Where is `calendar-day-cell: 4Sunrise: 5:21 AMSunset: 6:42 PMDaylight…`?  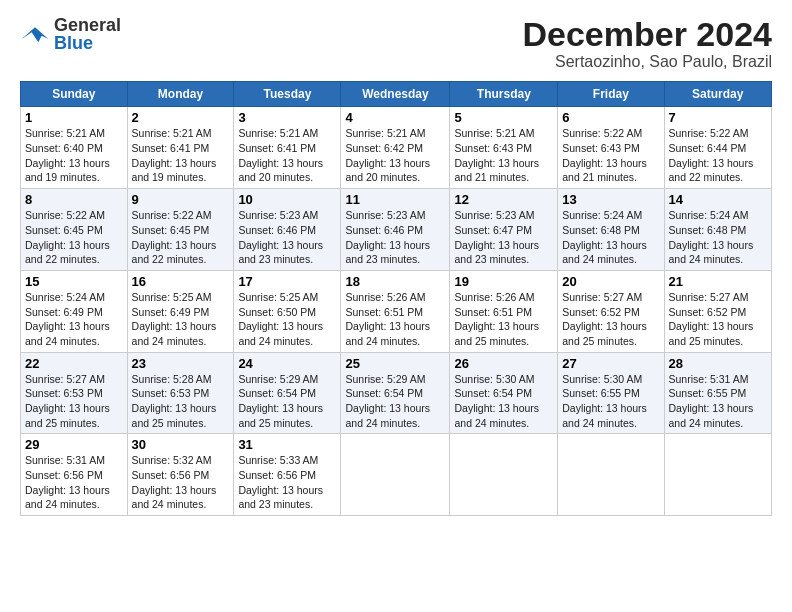 calendar-day-cell: 4Sunrise: 5:21 AMSunset: 6:42 PMDaylight… is located at coordinates (396, 148).